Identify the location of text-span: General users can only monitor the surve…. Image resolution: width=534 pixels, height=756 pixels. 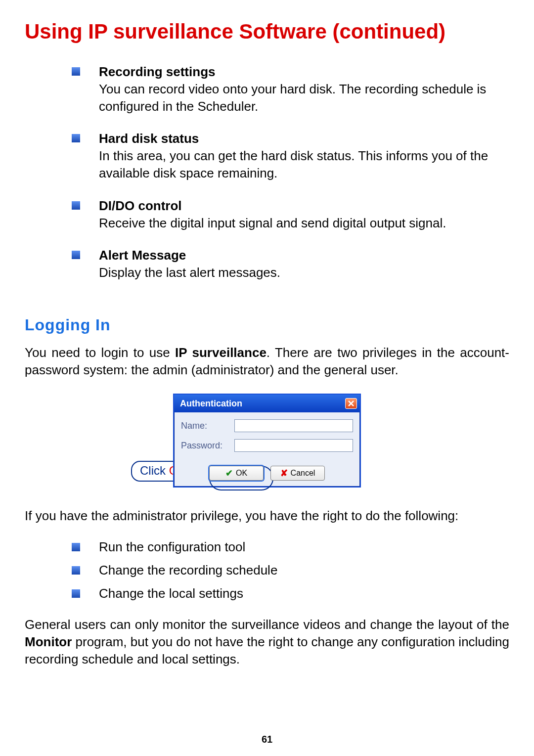
(267, 624).